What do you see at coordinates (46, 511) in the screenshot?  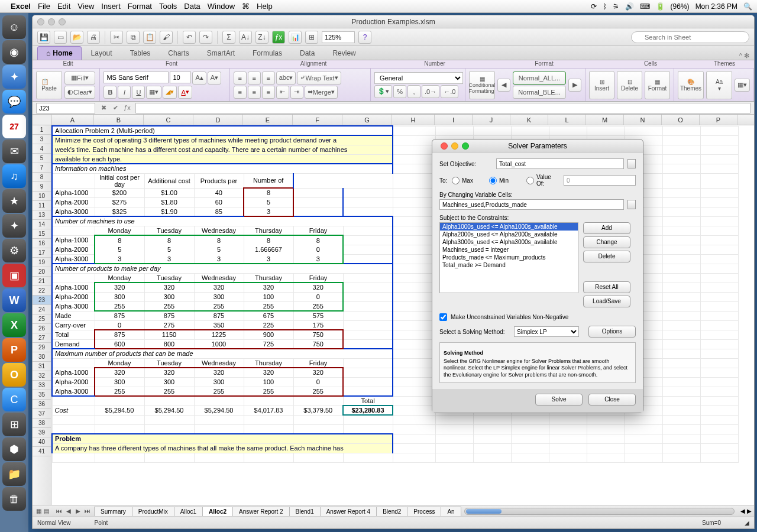 I see `view-layout-icon: ▤` at bounding box center [46, 511].